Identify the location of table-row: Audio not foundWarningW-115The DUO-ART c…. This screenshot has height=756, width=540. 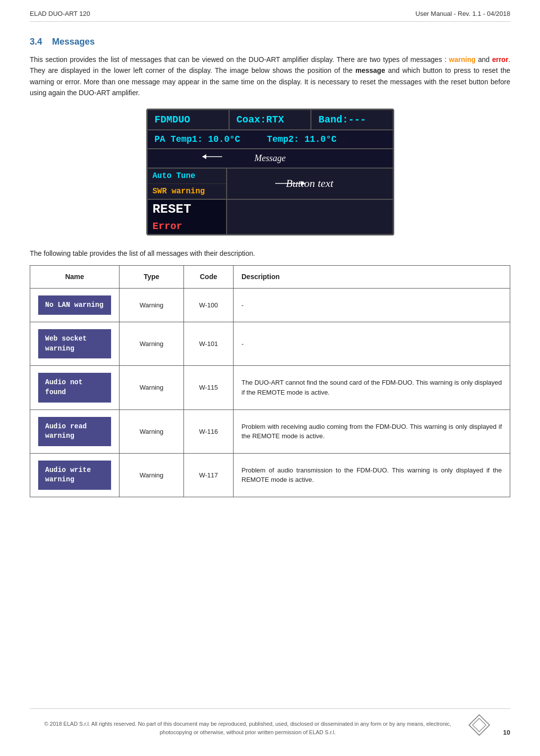
(270, 388).